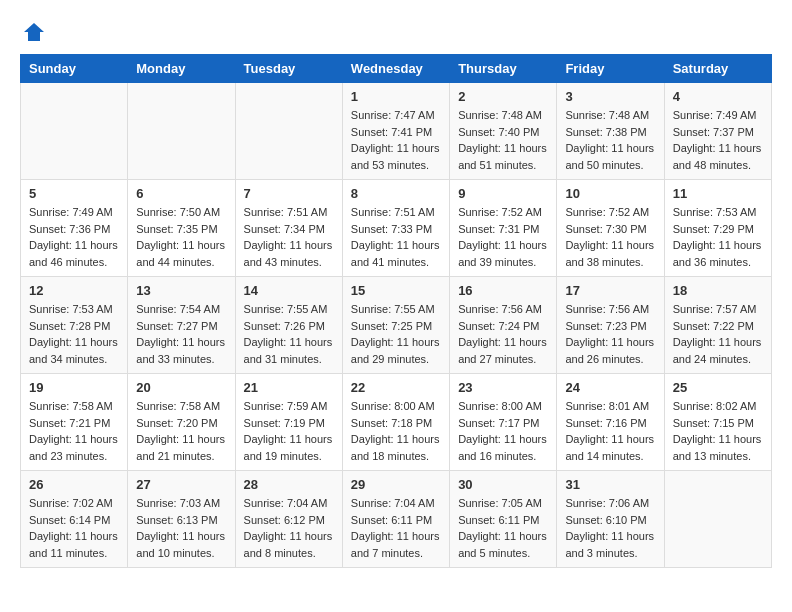  What do you see at coordinates (284, 326) in the screenshot?
I see `cell-line: Sunset: 7:26 PM` at bounding box center [284, 326].